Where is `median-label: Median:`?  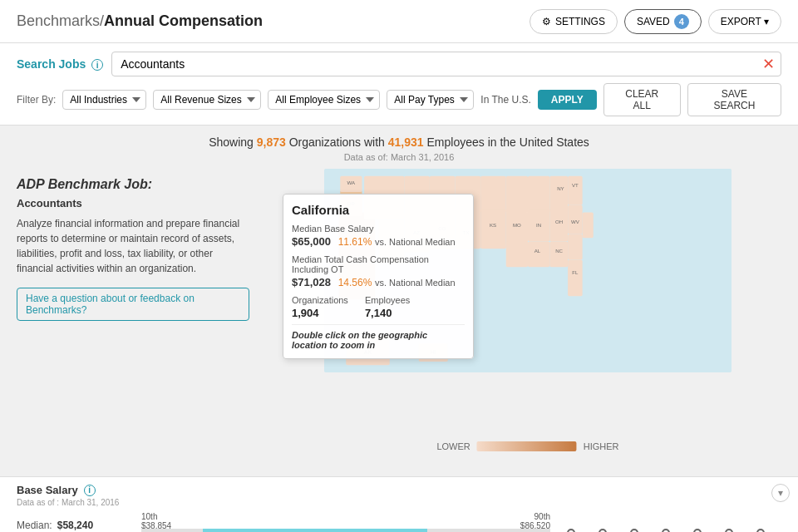
median-label: Median: is located at coordinates (35, 525).